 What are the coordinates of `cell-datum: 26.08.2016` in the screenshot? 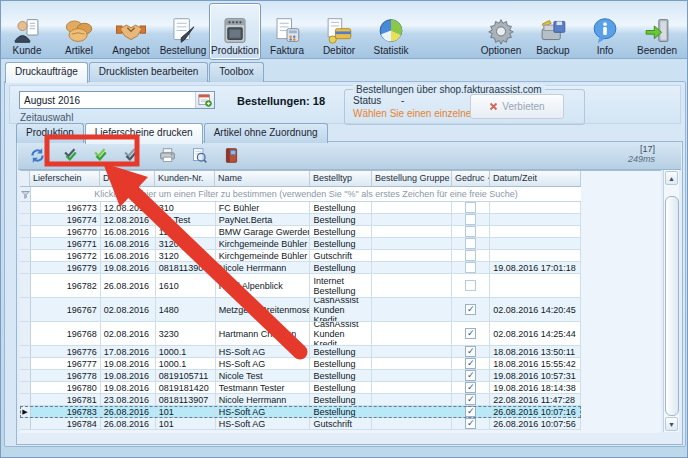 It's located at (128, 286).